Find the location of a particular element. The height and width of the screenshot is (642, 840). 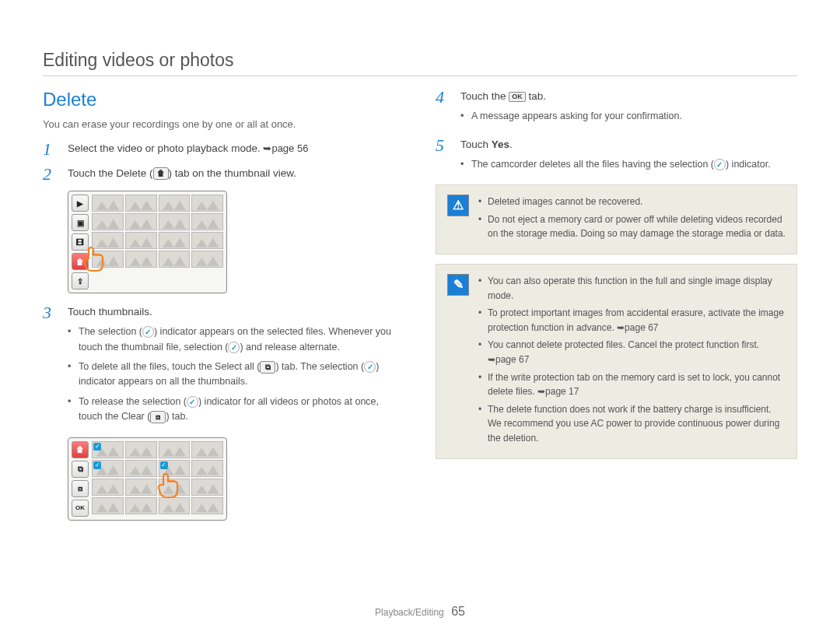

yes-label: Yes is located at coordinates (501, 145).